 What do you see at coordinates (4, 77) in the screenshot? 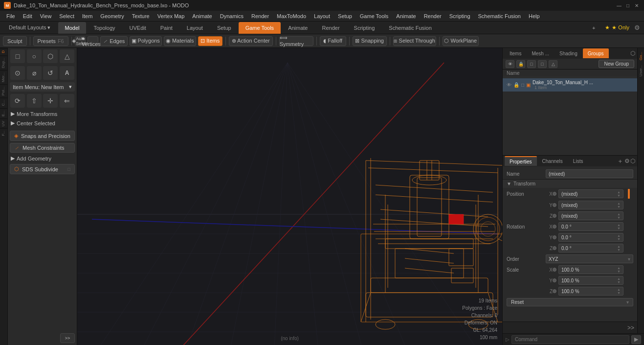
I see `left-vtab-mer: Mer...` at bounding box center [4, 77].